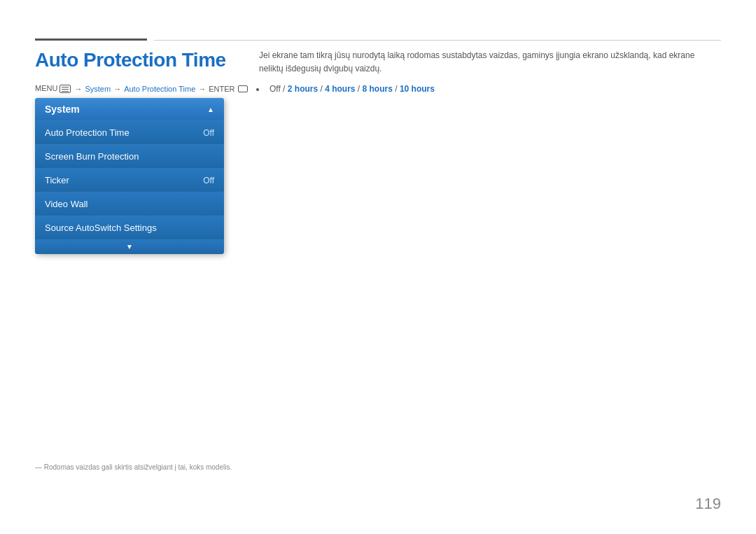 The height and width of the screenshot is (534, 756). What do you see at coordinates (118, 89) in the screenshot?
I see `breadcrumb-arrow-2: →` at bounding box center [118, 89].